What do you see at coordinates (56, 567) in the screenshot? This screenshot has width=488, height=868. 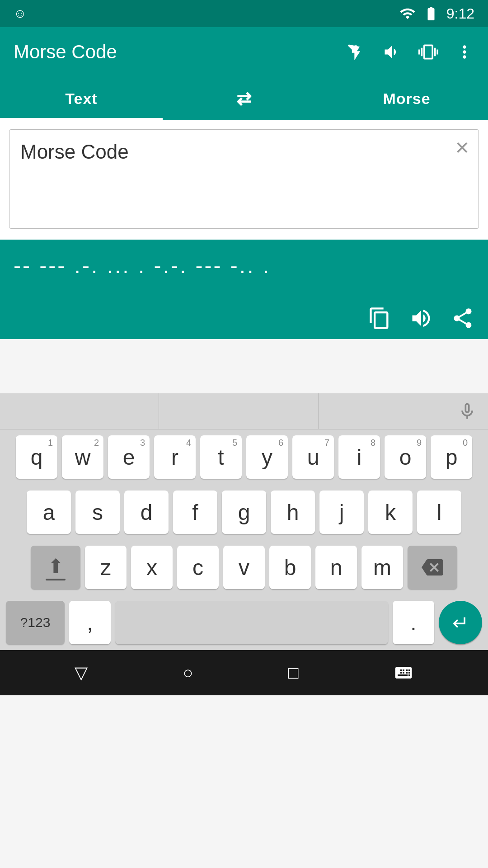 I see `shift-key: ⬆` at bounding box center [56, 567].